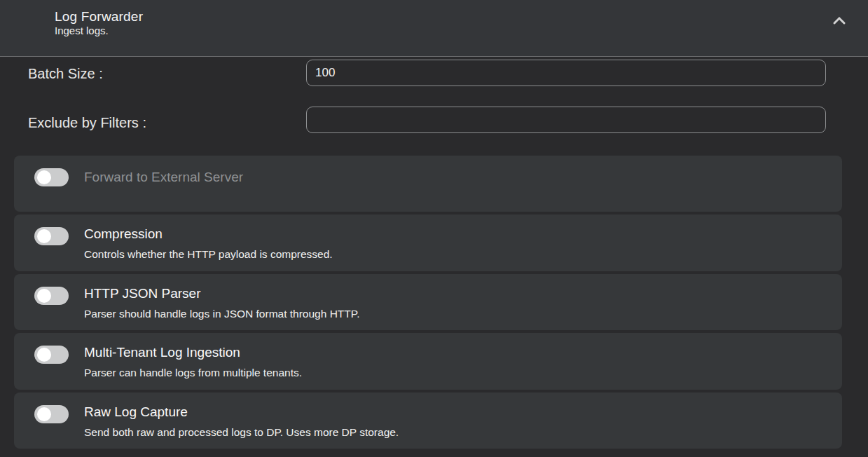 Image resolution: width=868 pixels, height=457 pixels. What do you see at coordinates (52, 177) in the screenshot?
I see `forward-to-external-server-toggle` at bounding box center [52, 177].